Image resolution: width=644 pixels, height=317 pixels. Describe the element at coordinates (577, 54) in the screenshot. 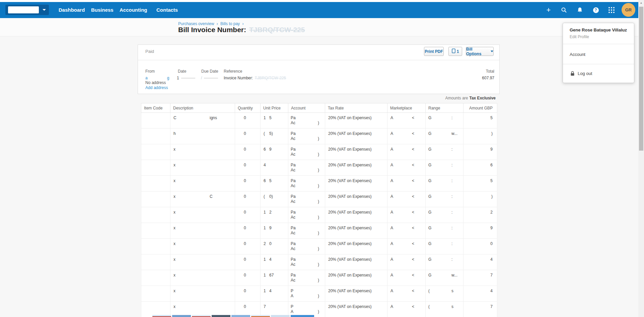

I see `menu-item-account: Account` at that location.